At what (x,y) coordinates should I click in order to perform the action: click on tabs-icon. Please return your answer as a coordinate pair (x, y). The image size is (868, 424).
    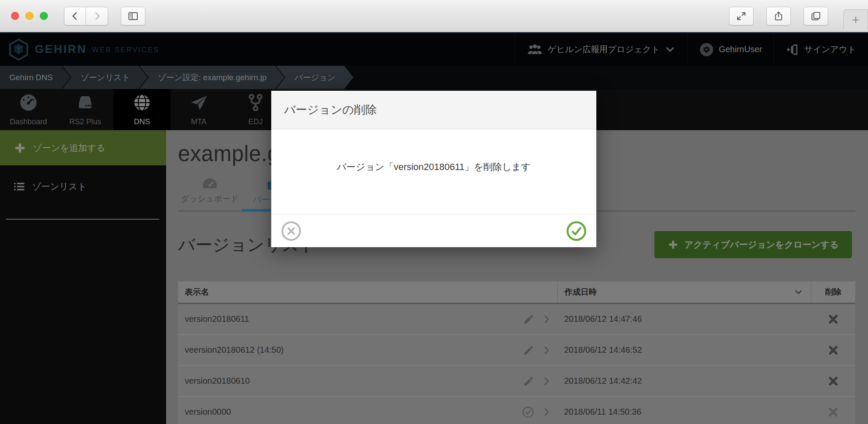
    Looking at the image, I should click on (816, 16).